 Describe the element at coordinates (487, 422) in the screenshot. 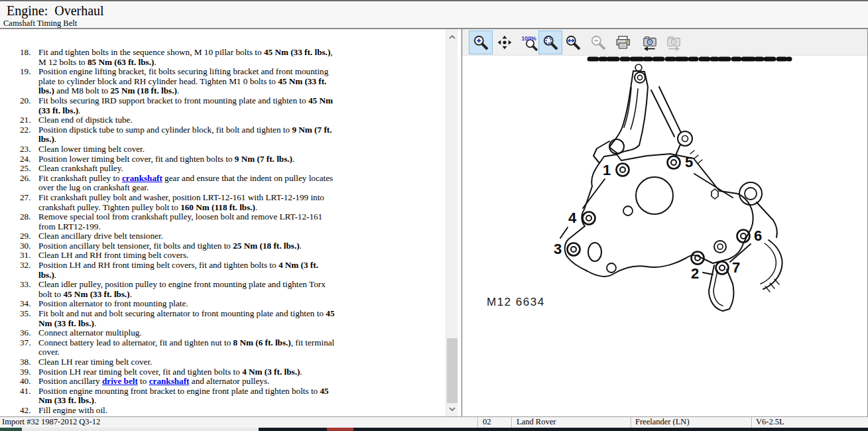

I see `status-field: 02` at that location.